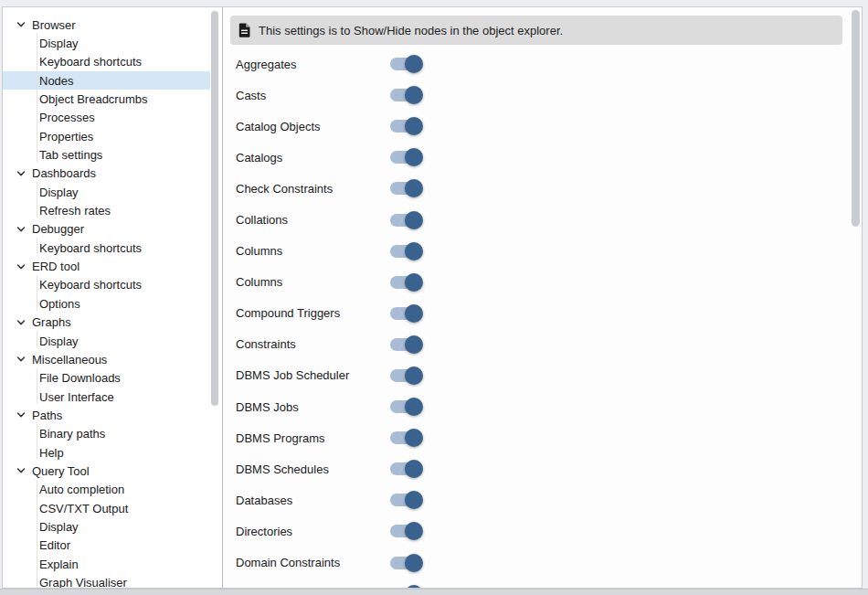 Image resolution: width=868 pixels, height=595 pixels. What do you see at coordinates (58, 228) in the screenshot?
I see `sidebar-group-label: Debugger` at bounding box center [58, 228].